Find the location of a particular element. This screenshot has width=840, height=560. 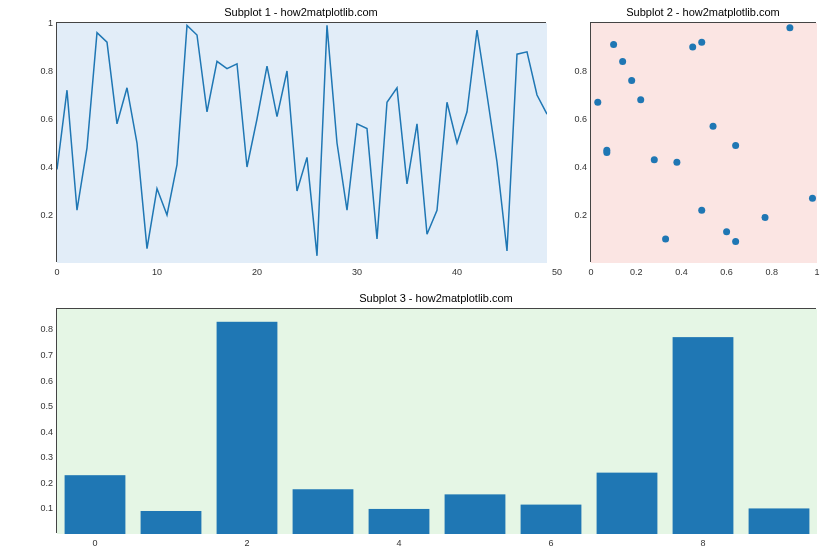

subplot-3-title: Subplot 3 - how2matplotlib.com is located at coordinates (436, 298).